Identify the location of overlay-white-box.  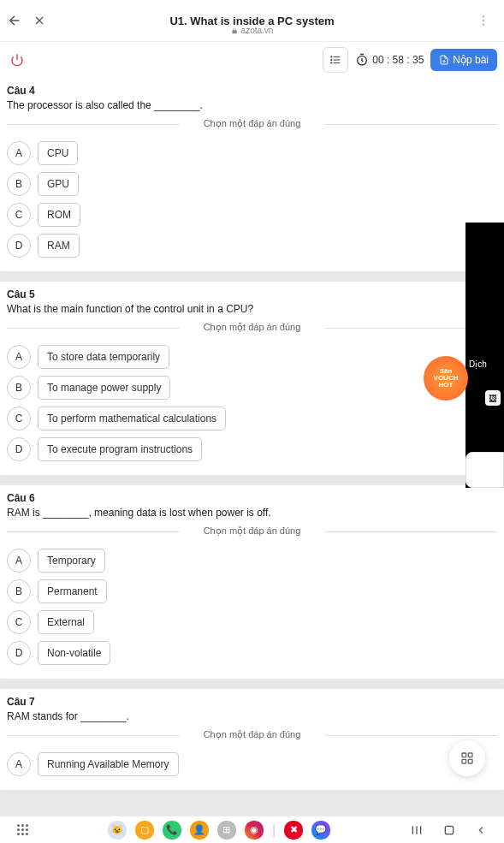
(484, 470).